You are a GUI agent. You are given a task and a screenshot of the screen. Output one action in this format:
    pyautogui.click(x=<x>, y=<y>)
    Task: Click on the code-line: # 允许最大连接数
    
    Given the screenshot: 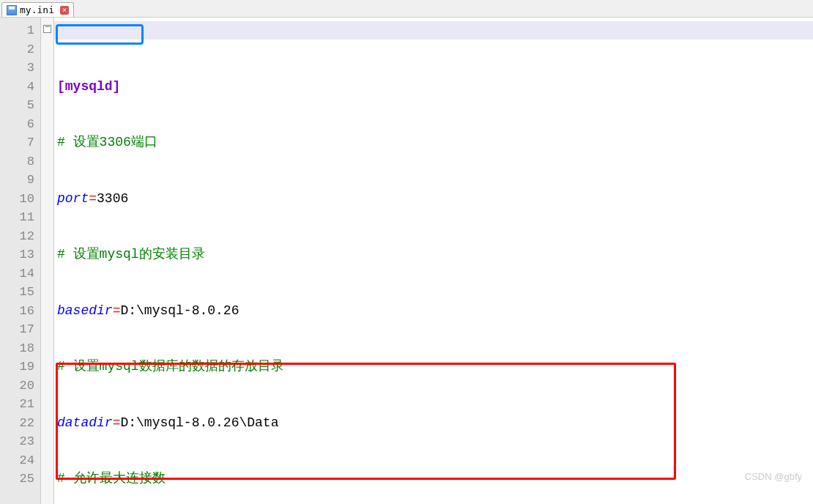 What is the action you would take?
    pyautogui.click(x=435, y=479)
    